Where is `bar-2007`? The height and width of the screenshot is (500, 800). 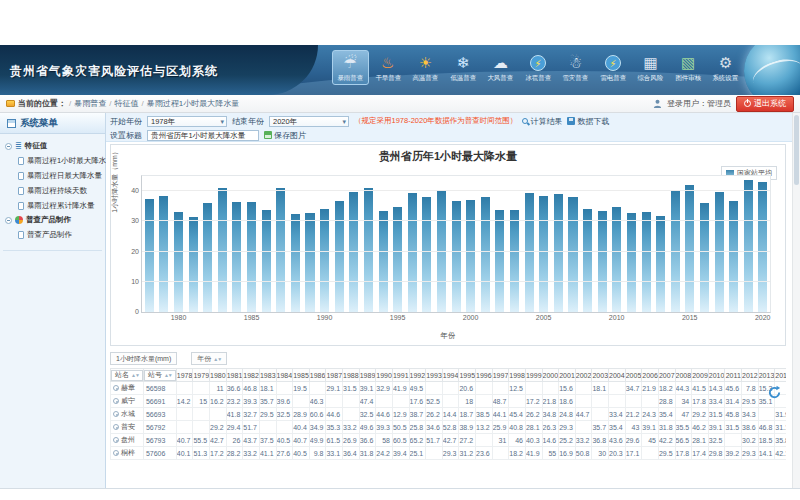
bar-2007 is located at coordinates (572, 254).